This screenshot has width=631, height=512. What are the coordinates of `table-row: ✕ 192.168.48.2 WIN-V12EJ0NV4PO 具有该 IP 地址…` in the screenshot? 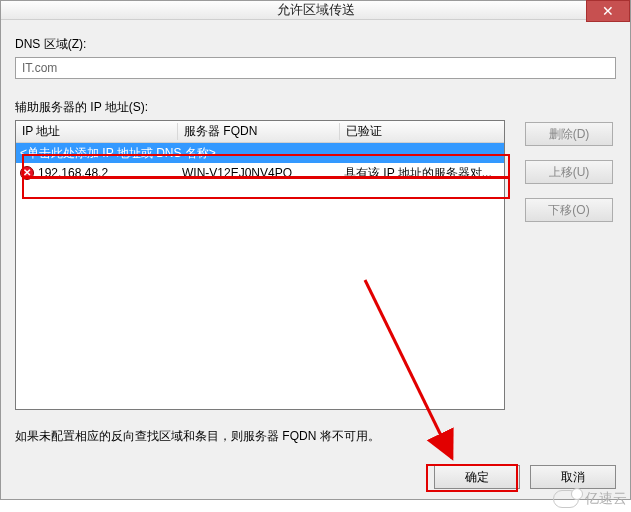 It's located at (260, 173).